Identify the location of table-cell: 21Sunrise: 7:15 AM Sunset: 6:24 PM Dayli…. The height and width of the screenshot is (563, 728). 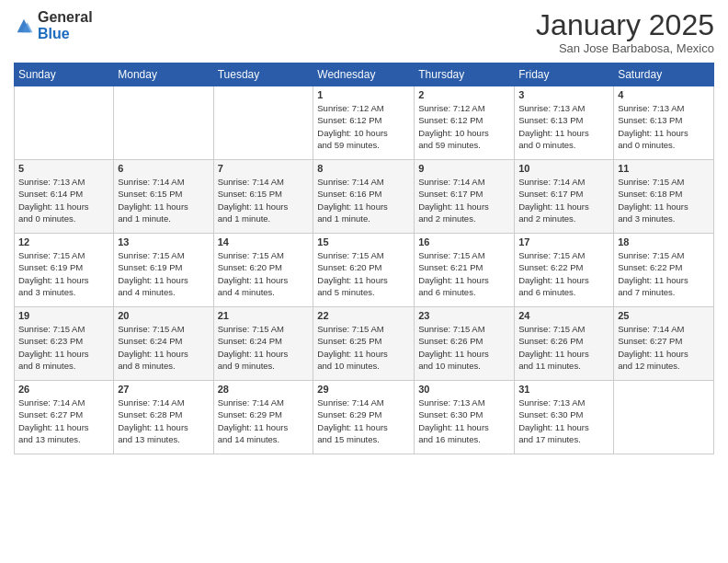
(263, 344).